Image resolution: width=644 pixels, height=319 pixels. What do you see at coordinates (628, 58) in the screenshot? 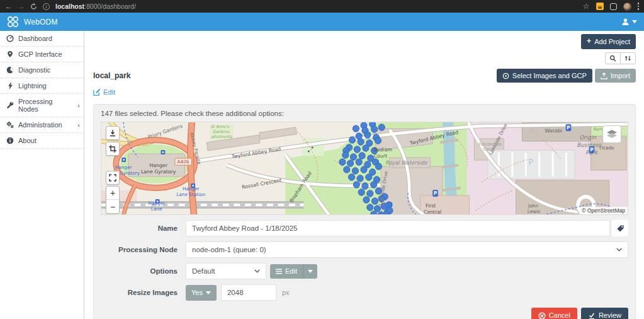
I see `sort-icon` at bounding box center [628, 58].